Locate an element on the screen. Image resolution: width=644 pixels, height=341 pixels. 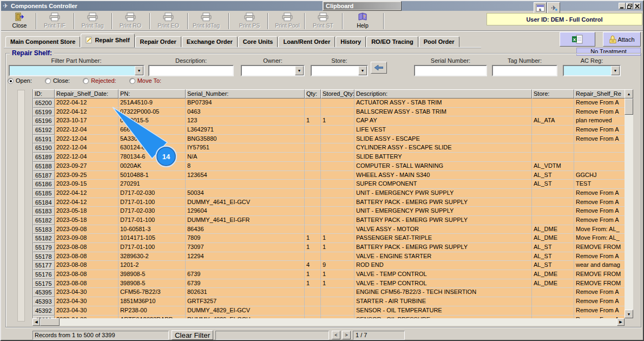
radio-open: Open: is located at coordinates (19, 81).